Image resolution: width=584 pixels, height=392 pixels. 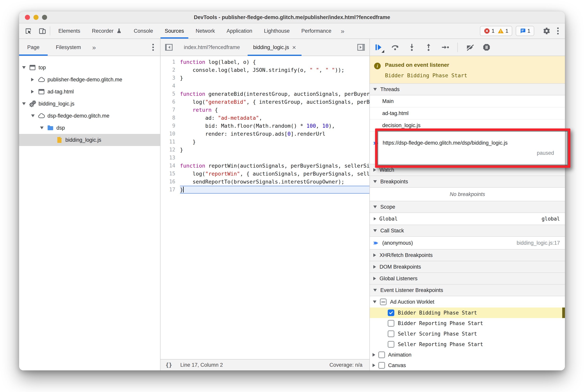 What do you see at coordinates (467, 302) in the screenshot?
I see `ad-auction-worklet-group: Ad Auction Worklet` at bounding box center [467, 302].